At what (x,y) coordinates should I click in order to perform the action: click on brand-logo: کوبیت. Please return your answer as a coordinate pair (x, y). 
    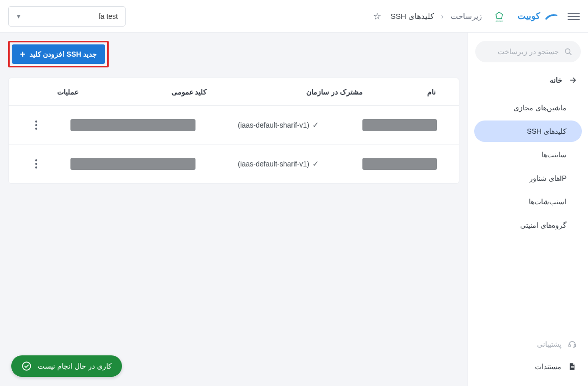
    Looking at the image, I should click on (538, 16).